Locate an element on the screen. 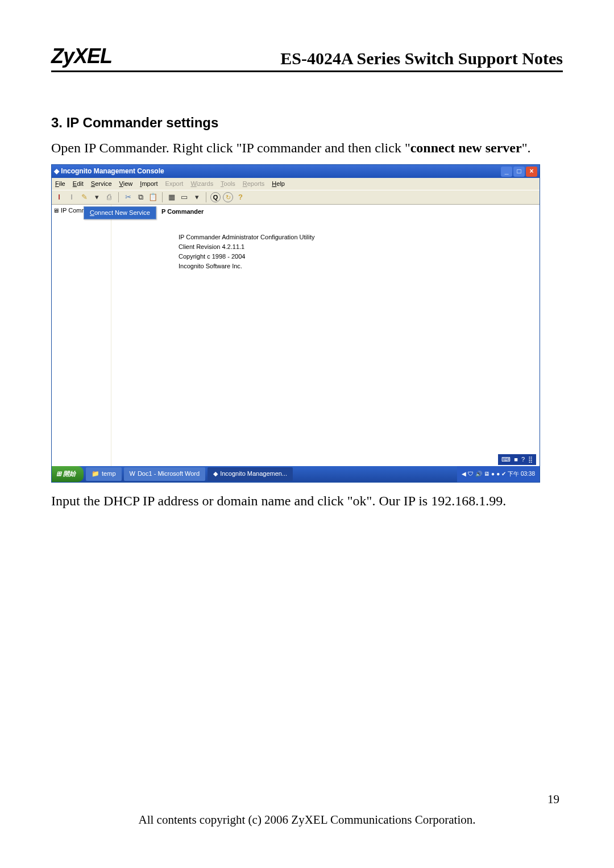 The image size is (614, 868). opts-icon: ⣿ is located at coordinates (530, 459).